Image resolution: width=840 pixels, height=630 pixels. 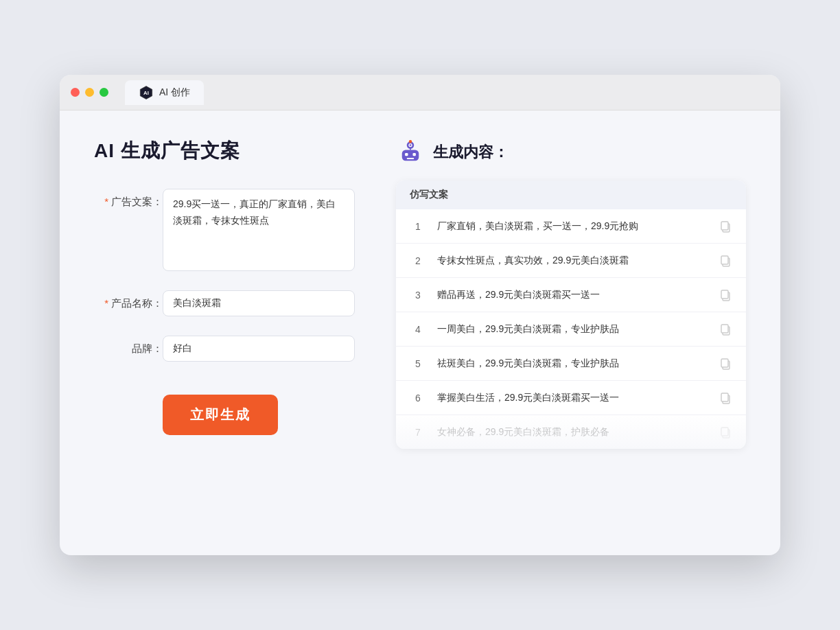 I want to click on product-input, so click(x=259, y=303).